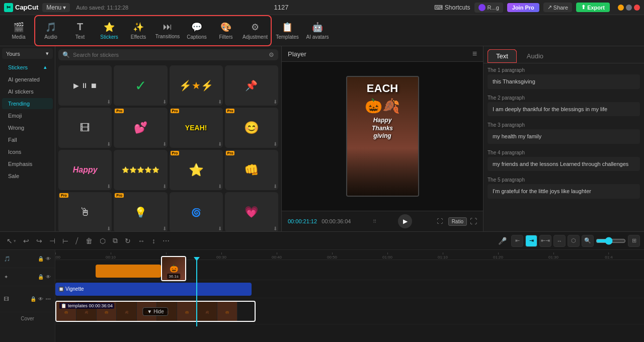  What do you see at coordinates (154, 241) in the screenshot?
I see `flip-v-button: ↕` at bounding box center [154, 241].